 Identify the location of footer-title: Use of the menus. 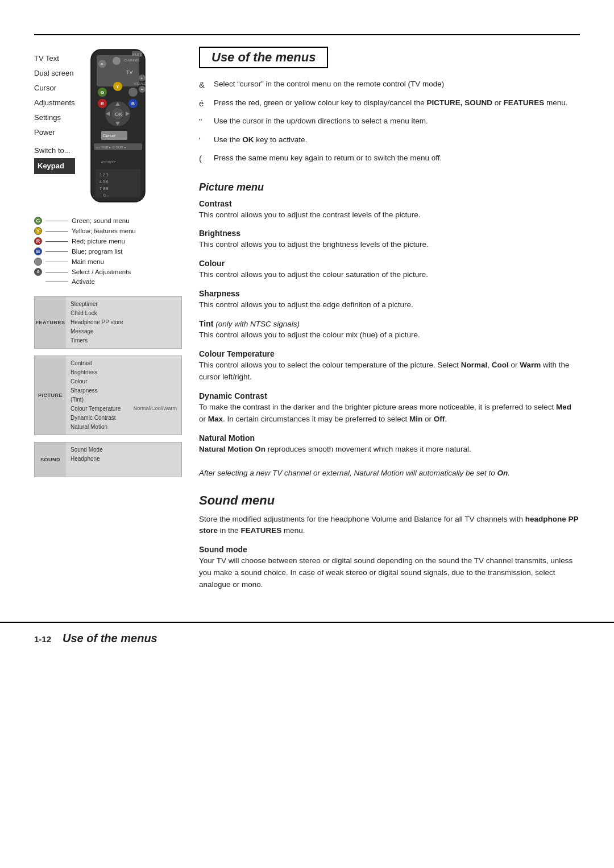
(110, 638).